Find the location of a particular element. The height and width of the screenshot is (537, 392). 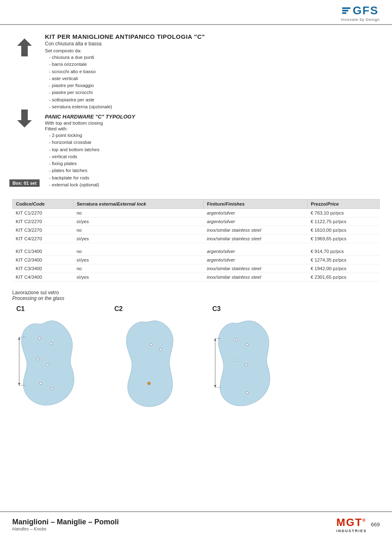

footer-title: Maniglioni – Maniglie – Pomoli is located at coordinates (65, 522).